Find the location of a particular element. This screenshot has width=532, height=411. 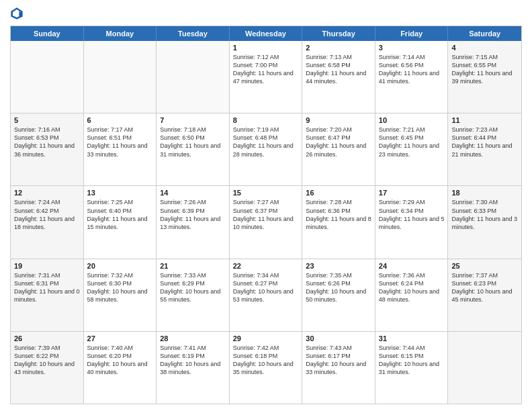

day-info: Sunrise: 7:15 AM Sunset: 6:55 PM Dayligh… is located at coordinates (485, 70).